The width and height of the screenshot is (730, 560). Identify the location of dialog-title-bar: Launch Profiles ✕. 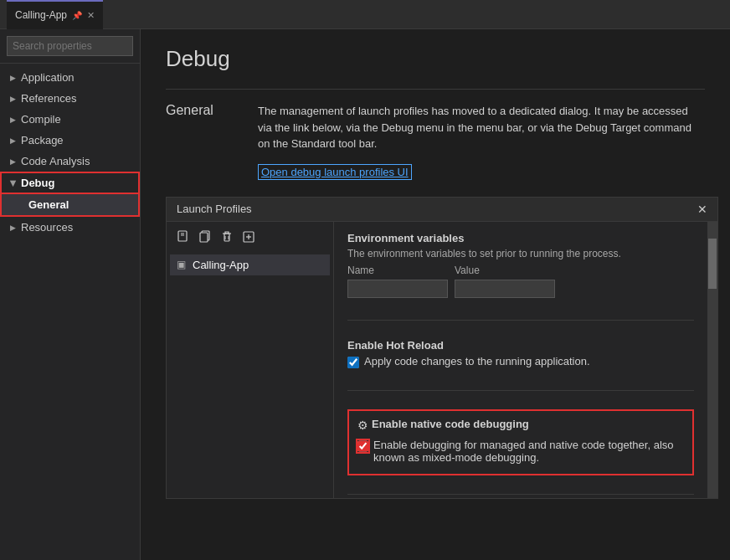
(442, 209).